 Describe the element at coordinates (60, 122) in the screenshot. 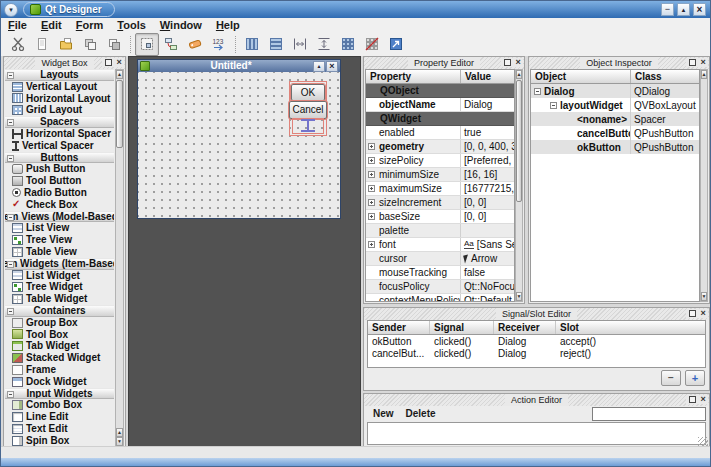

I see `widget-box-row: Spacers` at that location.